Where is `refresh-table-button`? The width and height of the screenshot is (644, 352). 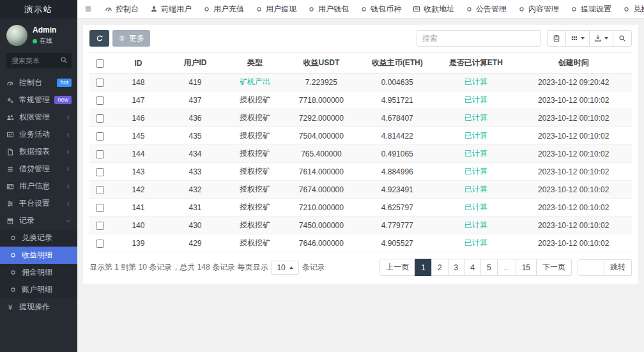 refresh-table-button is located at coordinates (100, 38).